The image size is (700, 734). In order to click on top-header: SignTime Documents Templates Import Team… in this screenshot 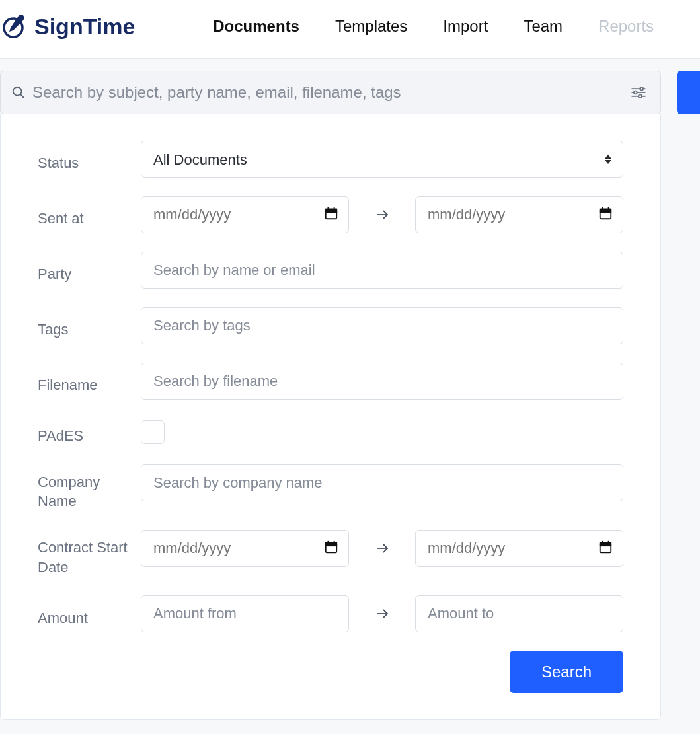, I will do `click(350, 29)`.